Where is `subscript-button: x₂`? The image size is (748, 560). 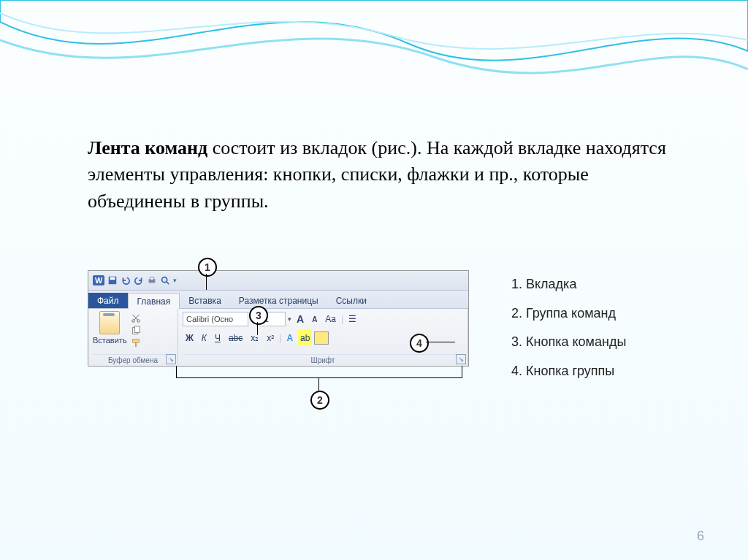 subscript-button: x₂ is located at coordinates (254, 338).